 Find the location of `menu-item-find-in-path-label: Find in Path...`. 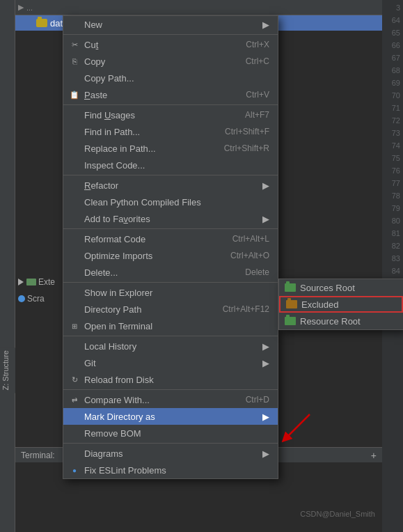

menu-item-find-in-path-label: Find in Path... is located at coordinates (112, 132).